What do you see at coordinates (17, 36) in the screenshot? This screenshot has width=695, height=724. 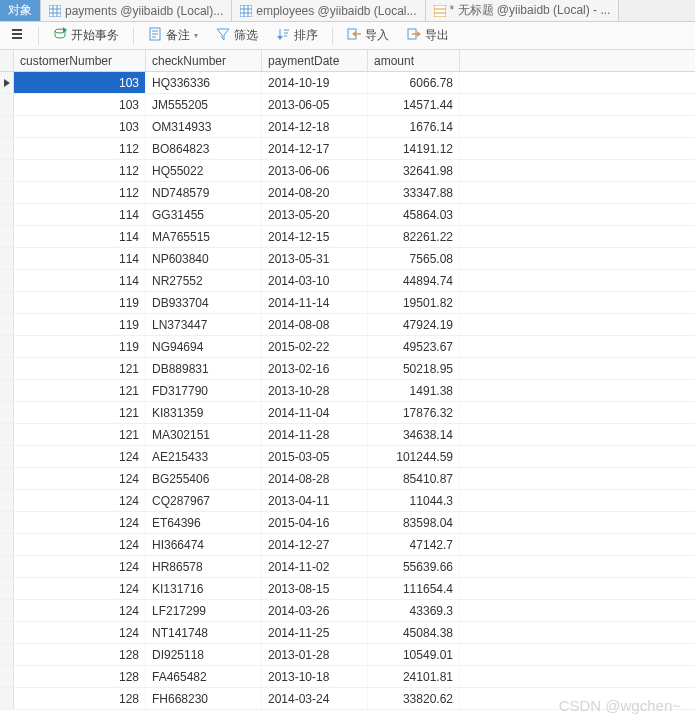 I see `menu-button` at bounding box center [17, 36].